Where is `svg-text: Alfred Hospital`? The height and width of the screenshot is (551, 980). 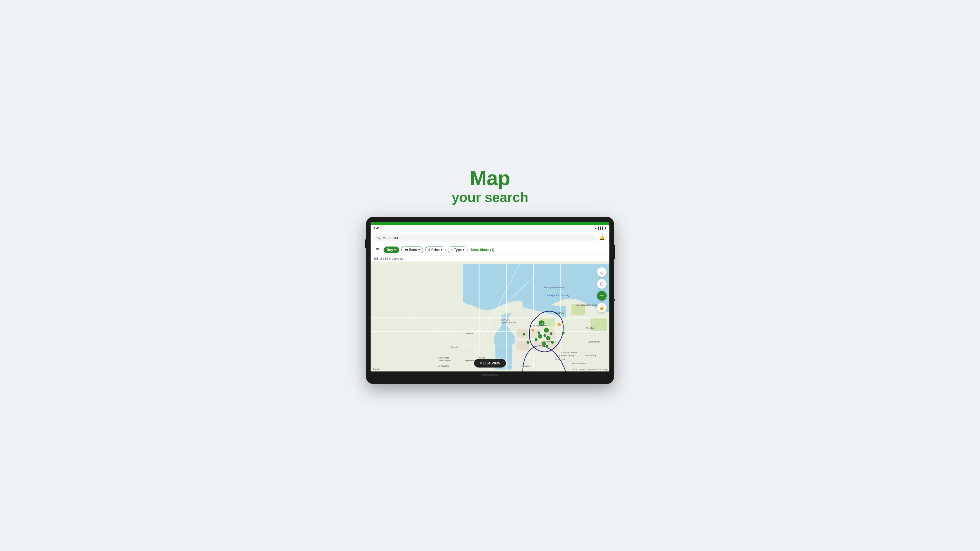 svg-text: Alfred Hospital is located at coordinates (445, 361).